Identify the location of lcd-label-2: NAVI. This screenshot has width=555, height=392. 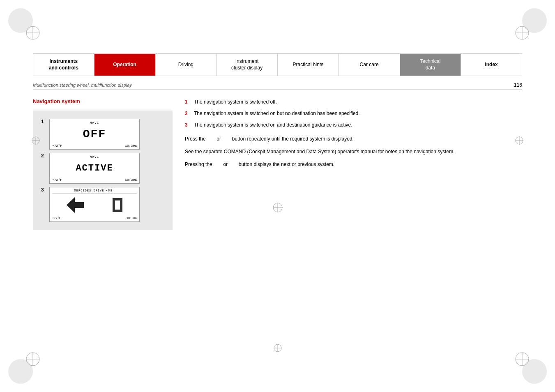
(94, 157).